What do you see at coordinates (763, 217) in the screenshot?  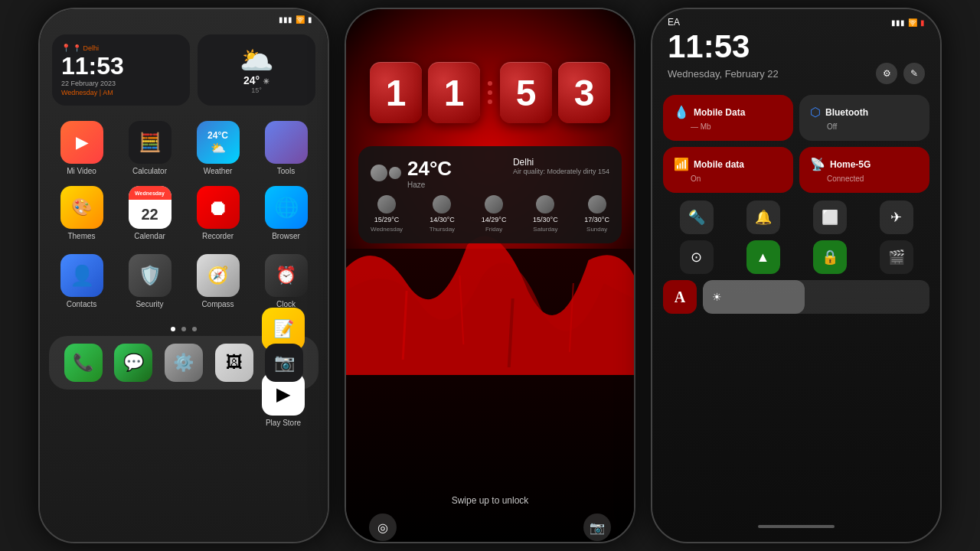 I see `bell-button: 🔔` at bounding box center [763, 217].